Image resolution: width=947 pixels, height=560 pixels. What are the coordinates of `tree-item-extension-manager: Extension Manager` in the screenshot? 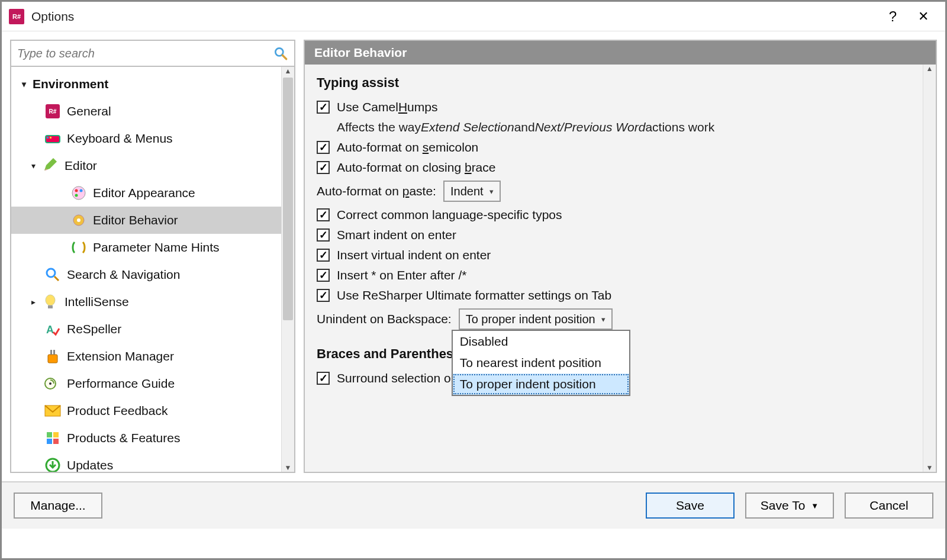 It's located at (146, 356).